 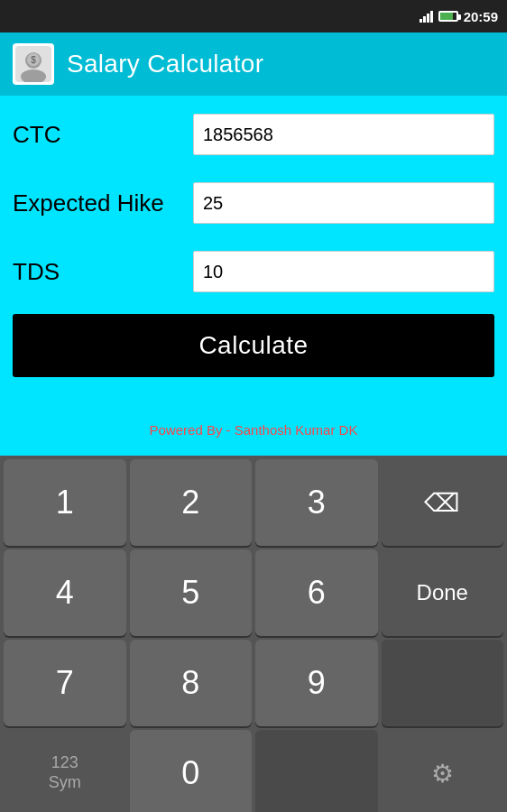 I want to click on expected-hike-field-row: Expected Hike, so click(x=254, y=203).